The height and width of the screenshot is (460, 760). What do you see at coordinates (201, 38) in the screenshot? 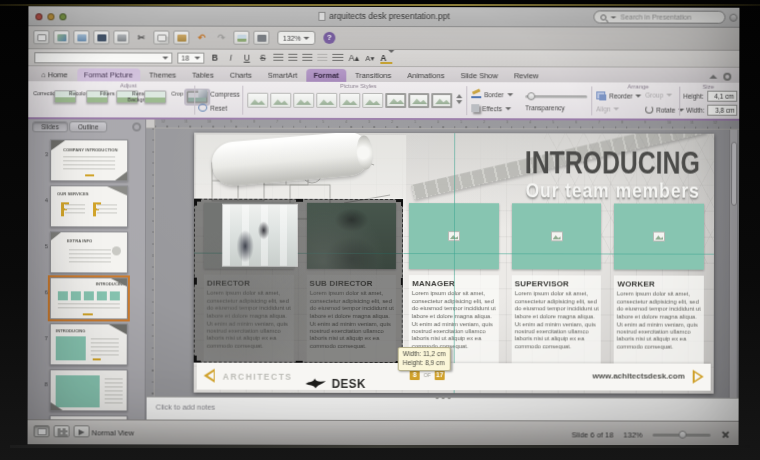
I see `undo-button: ↶` at bounding box center [201, 38].